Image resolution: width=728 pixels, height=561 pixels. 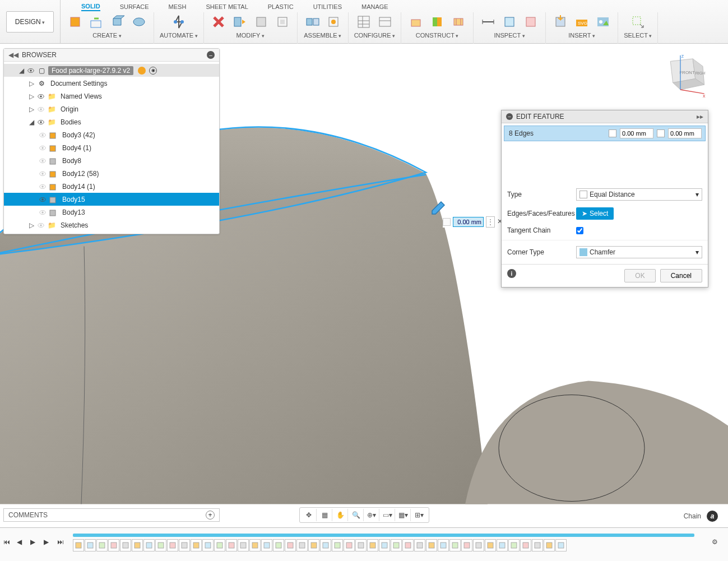 What do you see at coordinates (35, 543) in the screenshot?
I see `timeline-play-icon: ▶` at bounding box center [35, 543].